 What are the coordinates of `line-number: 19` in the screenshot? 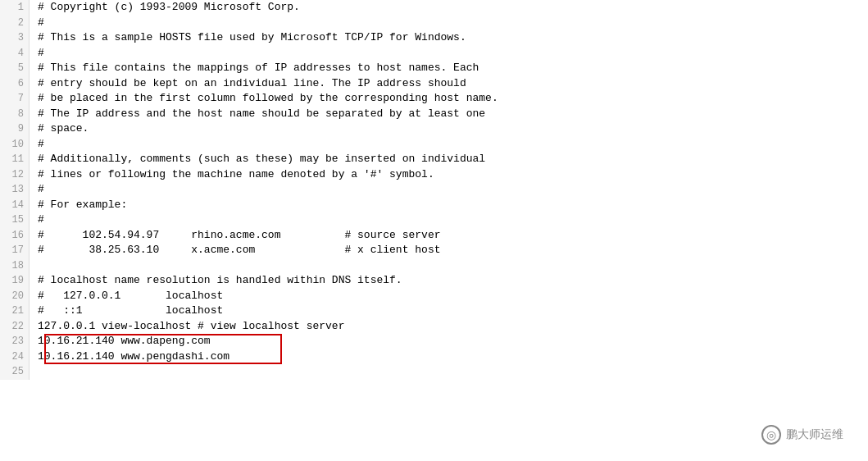 It's located at (15, 281).